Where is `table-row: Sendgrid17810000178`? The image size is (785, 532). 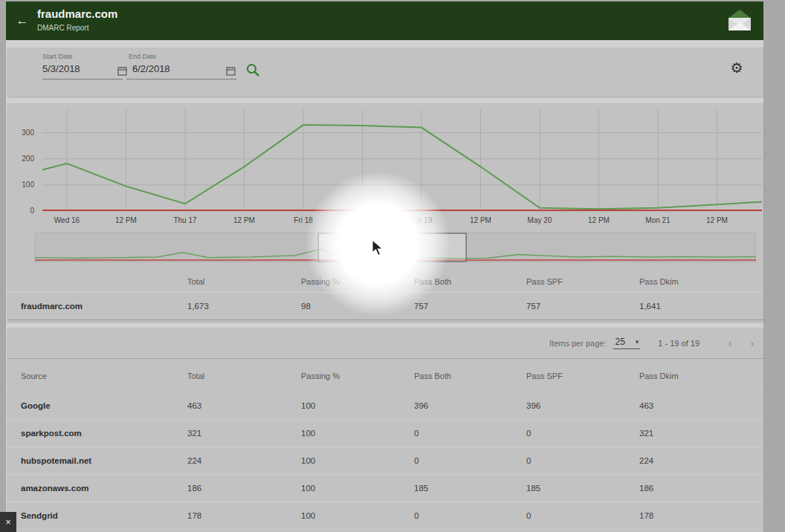 table-row: Sendgrid17810000178 is located at coordinates (385, 516).